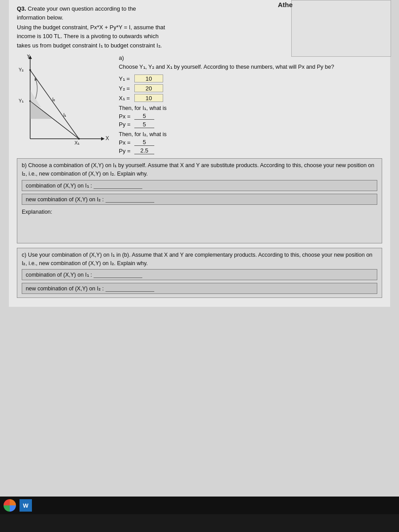 The width and height of the screenshot is (399, 532). What do you see at coordinates (200, 185) in the screenshot?
I see `section-b-combo-box: combination of (X,Y) on I₁ :` at bounding box center [200, 185].